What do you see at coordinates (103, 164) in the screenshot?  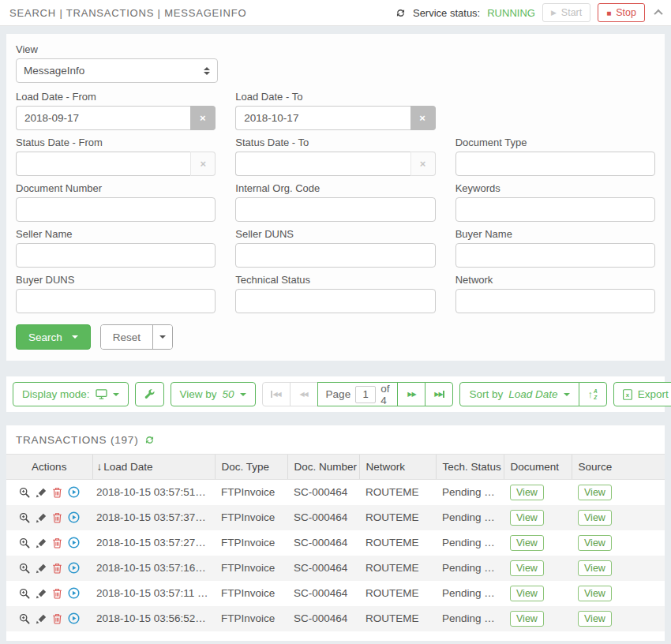 I see `status-date-from-input` at bounding box center [103, 164].